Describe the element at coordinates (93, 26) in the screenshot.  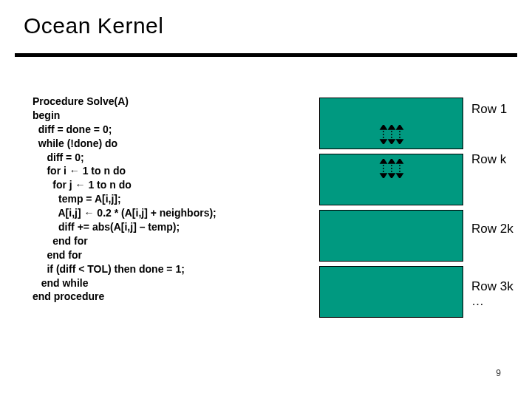
I see `slide-title: Ocean Kernel` at that location.